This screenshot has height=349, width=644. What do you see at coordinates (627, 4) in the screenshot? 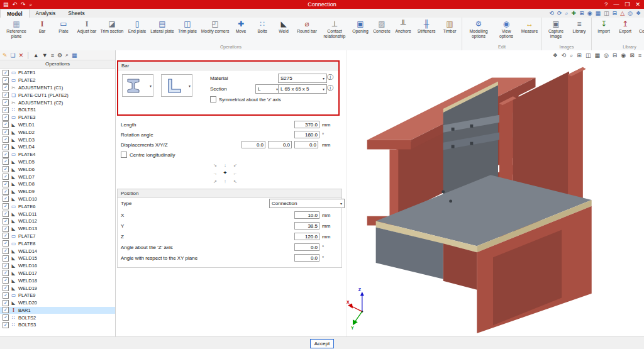
I see `restore-icon: ❐` at bounding box center [627, 4].